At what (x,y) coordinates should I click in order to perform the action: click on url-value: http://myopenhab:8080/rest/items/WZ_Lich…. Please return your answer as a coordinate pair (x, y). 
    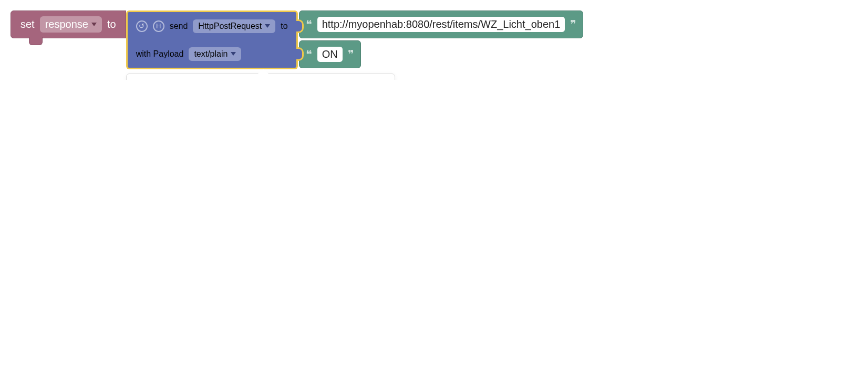
    Looking at the image, I should click on (441, 24).